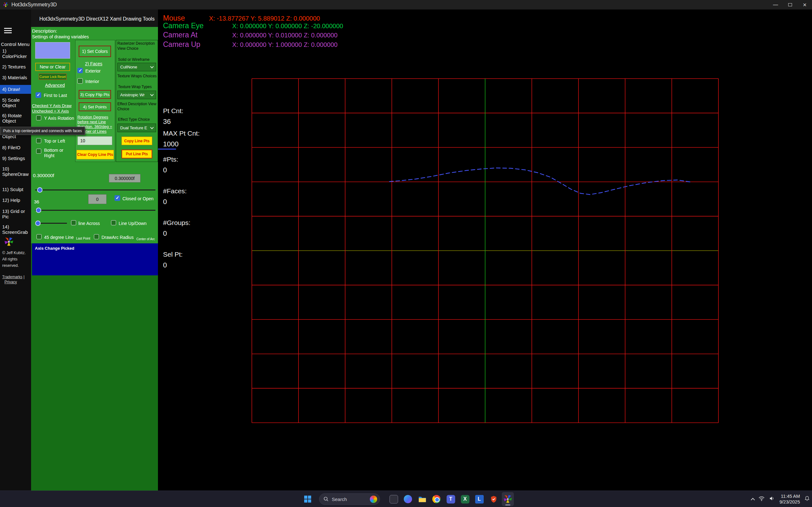 The image size is (812, 507). What do you see at coordinates (15, 189) in the screenshot?
I see `sidebar-item-sculpt: 11) Sculpt` at bounding box center [15, 189].